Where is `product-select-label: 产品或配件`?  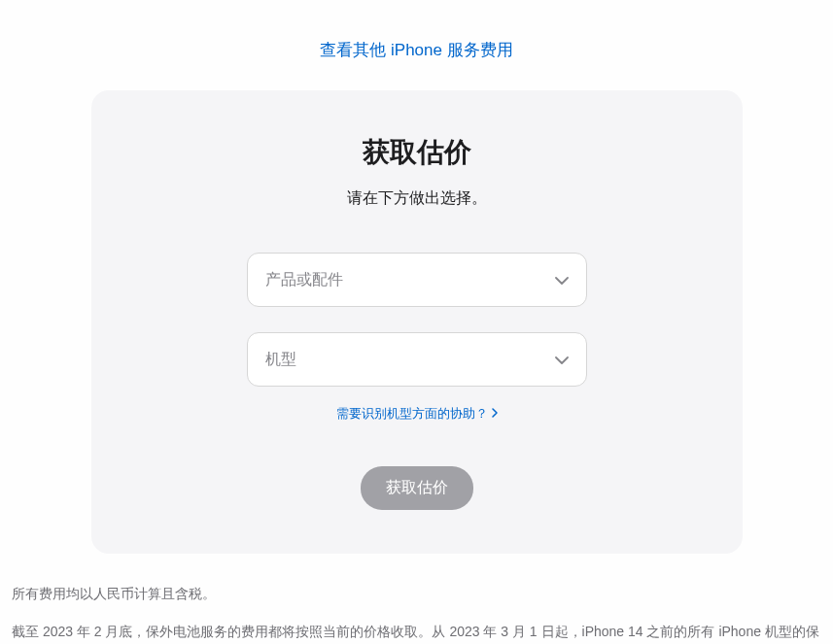 product-select-label: 产品或配件 is located at coordinates (304, 280).